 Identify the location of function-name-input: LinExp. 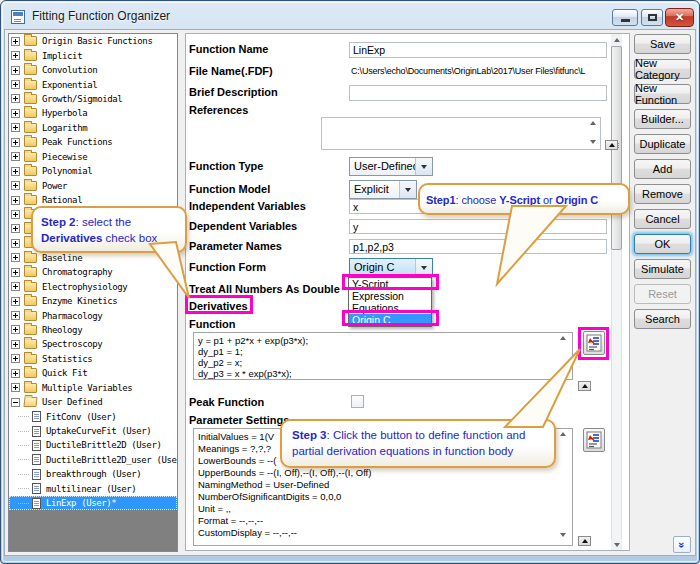
(478, 50).